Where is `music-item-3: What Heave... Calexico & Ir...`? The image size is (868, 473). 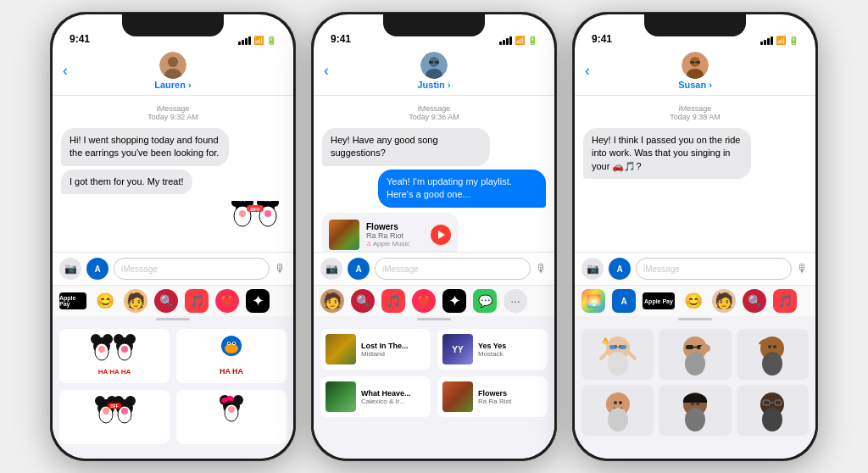
music-item-3: What Heave... Calexico & Ir... is located at coordinates (376, 397).